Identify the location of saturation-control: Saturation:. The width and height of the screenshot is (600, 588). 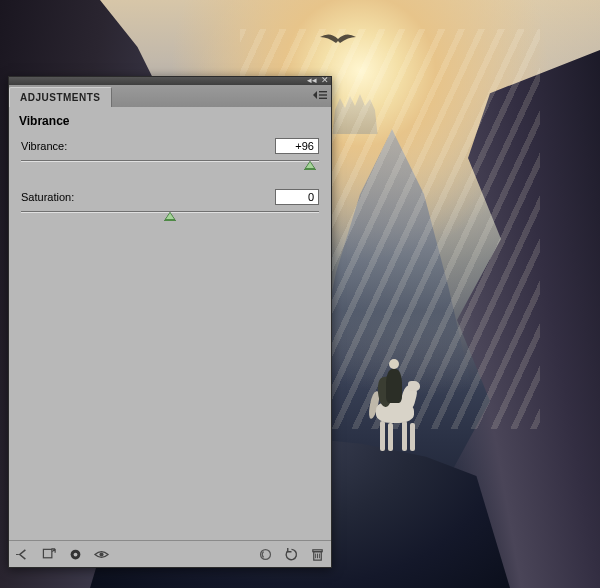
(170, 206).